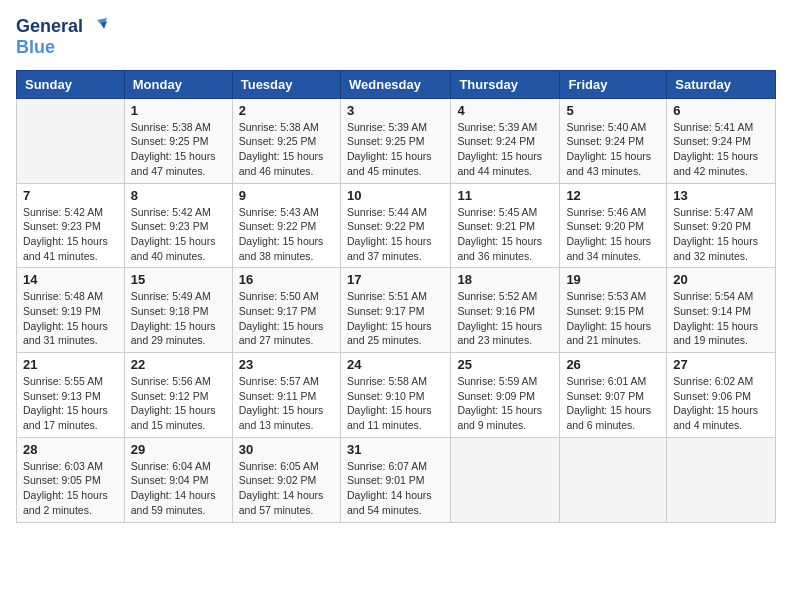 The width and height of the screenshot is (792, 612). I want to click on day-cell: 31Sunrise: 6:07 AM Sunset: 9:01 PM Dayli…, so click(395, 480).